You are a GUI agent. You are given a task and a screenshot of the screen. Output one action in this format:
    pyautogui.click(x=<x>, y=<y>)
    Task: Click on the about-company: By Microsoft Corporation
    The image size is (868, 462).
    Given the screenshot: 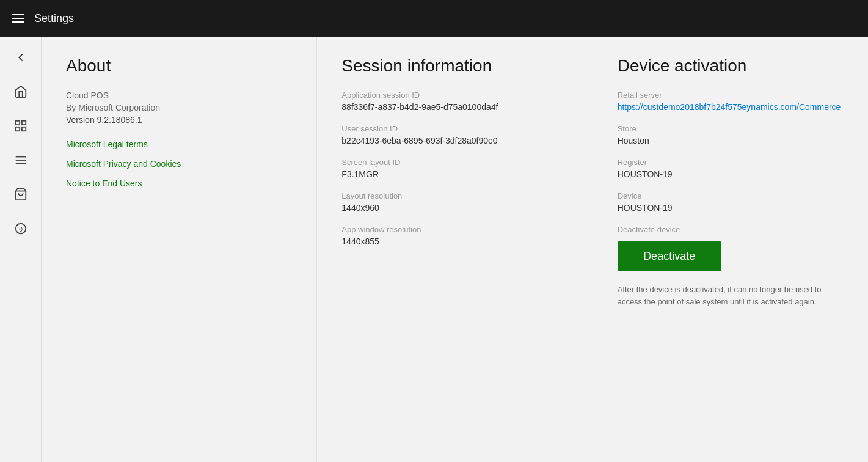 What is the action you would take?
    pyautogui.click(x=179, y=108)
    